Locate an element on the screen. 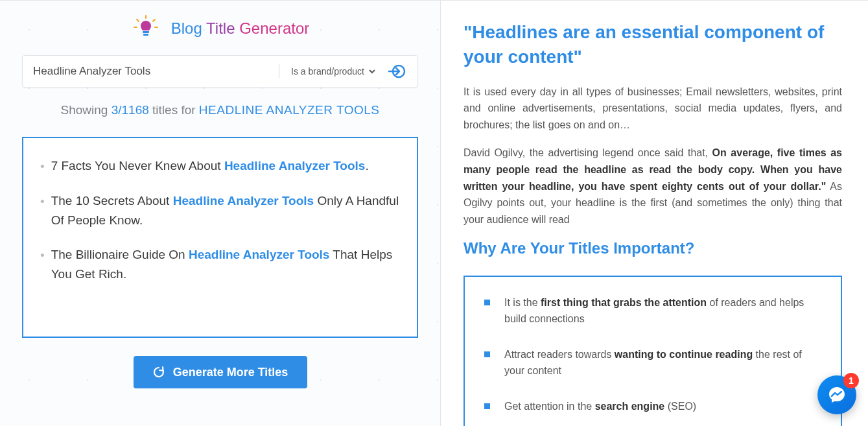 This screenshot has width=868, height=426. messenger-icon is located at coordinates (837, 395).